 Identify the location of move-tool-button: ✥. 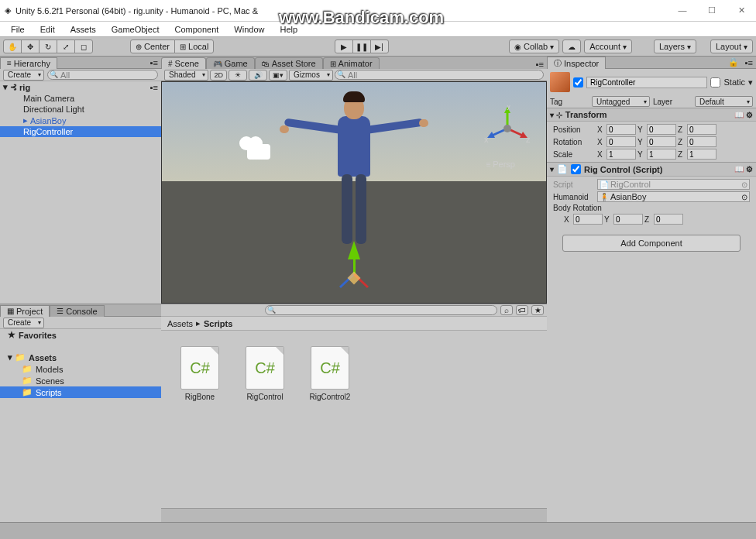
(30, 46).